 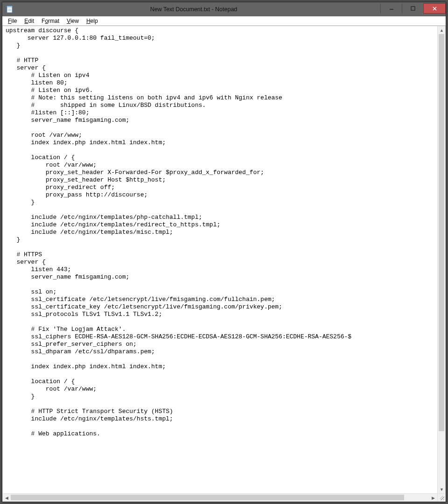 I want to click on resize-grip-icon, so click(x=441, y=497).